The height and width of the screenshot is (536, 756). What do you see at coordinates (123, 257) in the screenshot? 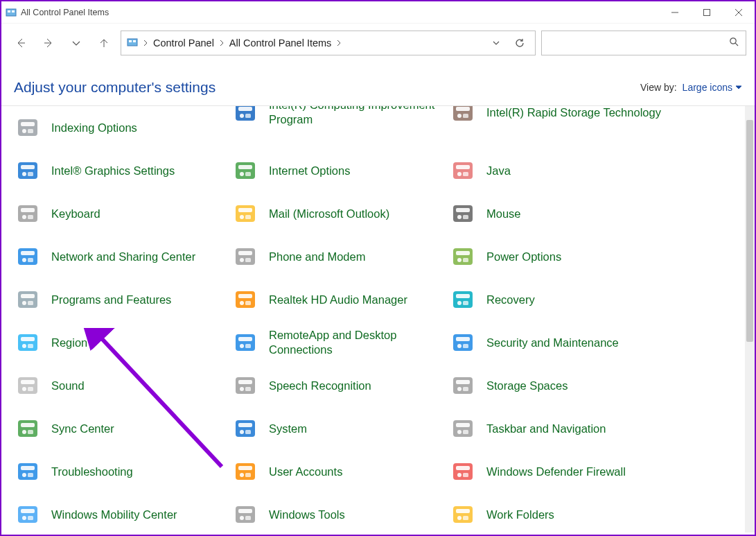
I see `item-label: Network and Sharing Center` at bounding box center [123, 257].